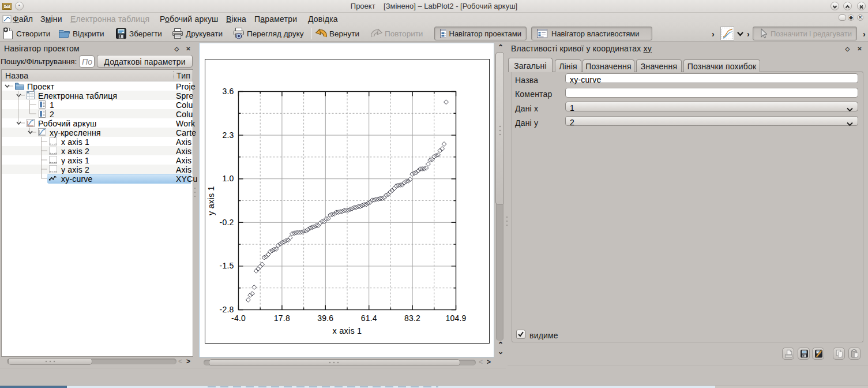 This screenshot has width=868, height=388. What do you see at coordinates (228, 178) in the screenshot?
I see `svg-text: 1.0` at bounding box center [228, 178].